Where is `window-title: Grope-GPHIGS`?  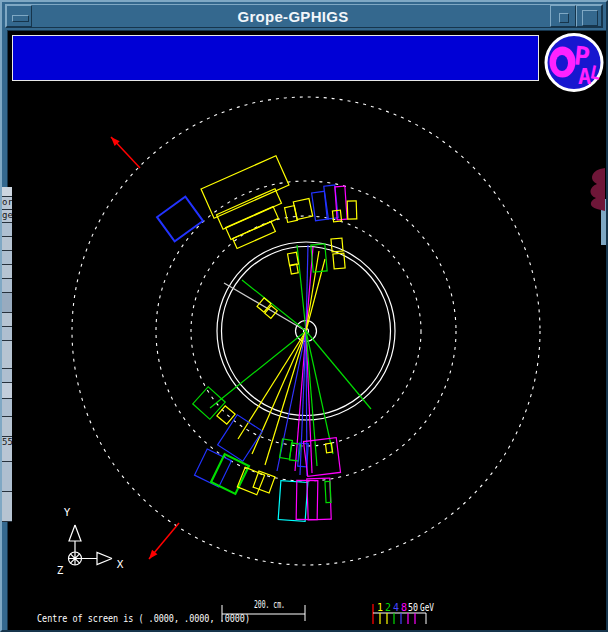
window-title: Grope-GPHIGS is located at coordinates (293, 16).